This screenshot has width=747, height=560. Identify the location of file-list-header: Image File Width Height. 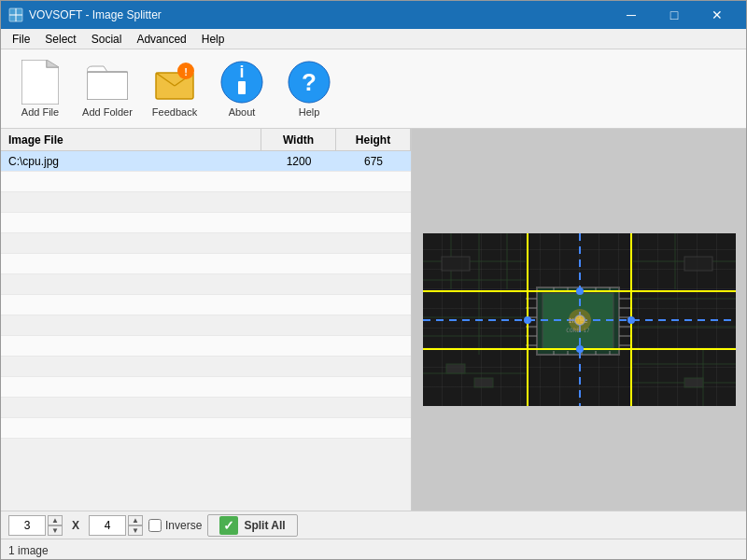
(205, 140).